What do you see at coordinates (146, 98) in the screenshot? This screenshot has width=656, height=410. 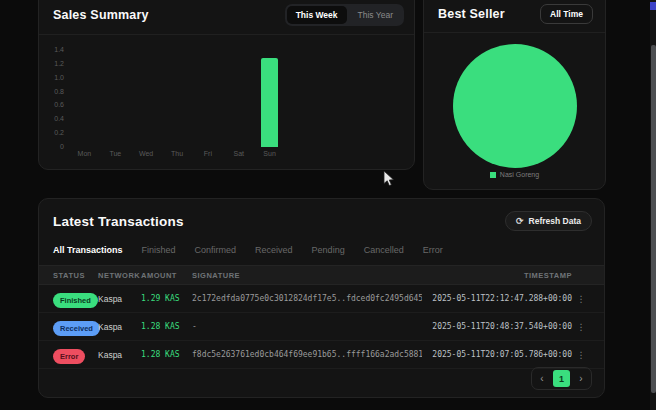 I see `bar-column-wed` at bounding box center [146, 98].